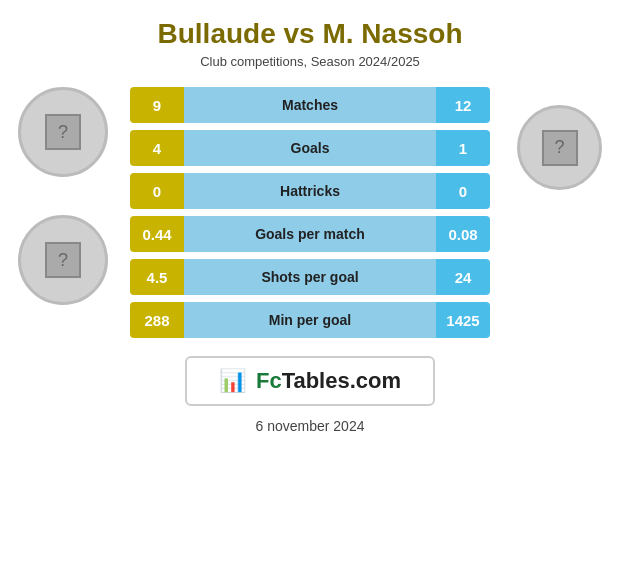 The image size is (620, 580). I want to click on stat-right-value: 1, so click(463, 148).